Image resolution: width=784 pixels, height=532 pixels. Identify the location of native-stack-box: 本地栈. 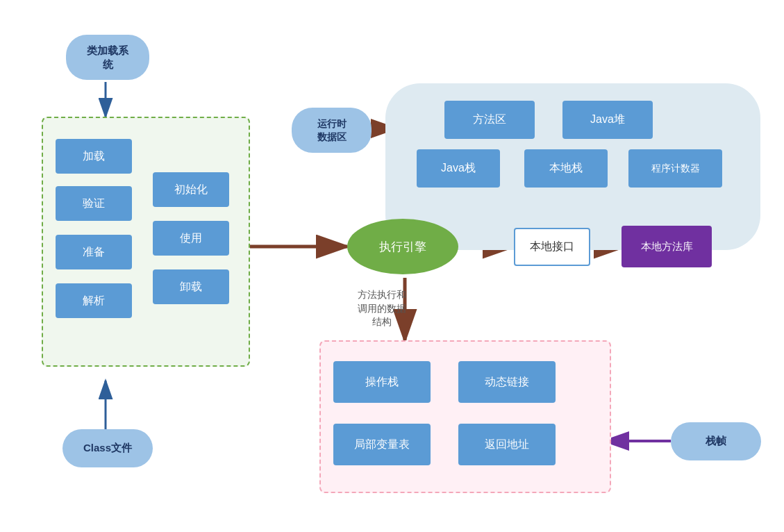
(566, 168).